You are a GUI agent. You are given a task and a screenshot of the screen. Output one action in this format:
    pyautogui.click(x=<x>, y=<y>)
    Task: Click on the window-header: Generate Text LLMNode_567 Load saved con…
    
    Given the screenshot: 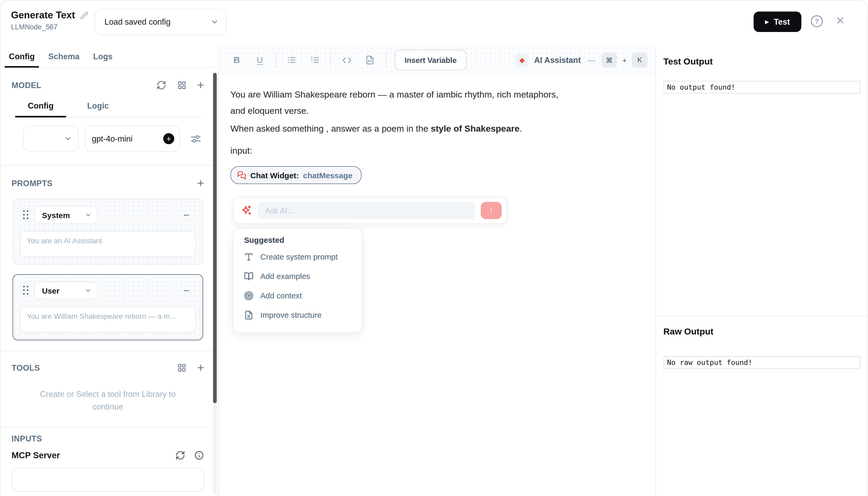 What is the action you would take?
    pyautogui.click(x=434, y=24)
    